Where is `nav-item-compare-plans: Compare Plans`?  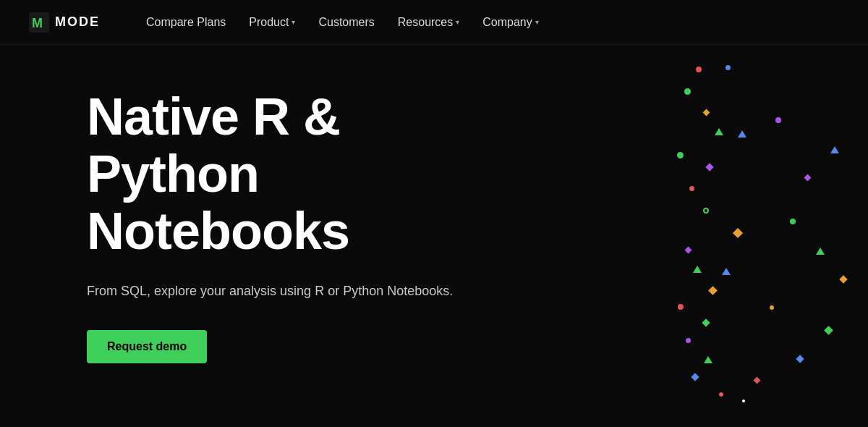 nav-item-compare-plans: Compare Plans is located at coordinates (186, 22).